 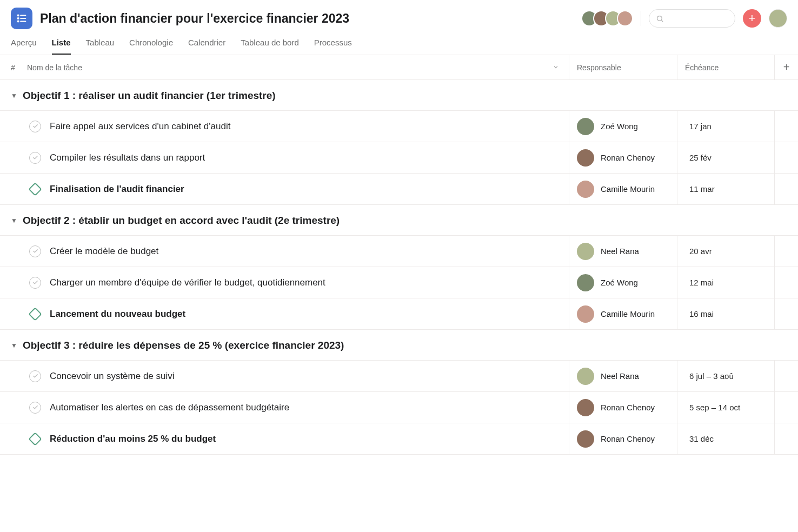 I want to click on tab-processus: Processus, so click(x=333, y=46).